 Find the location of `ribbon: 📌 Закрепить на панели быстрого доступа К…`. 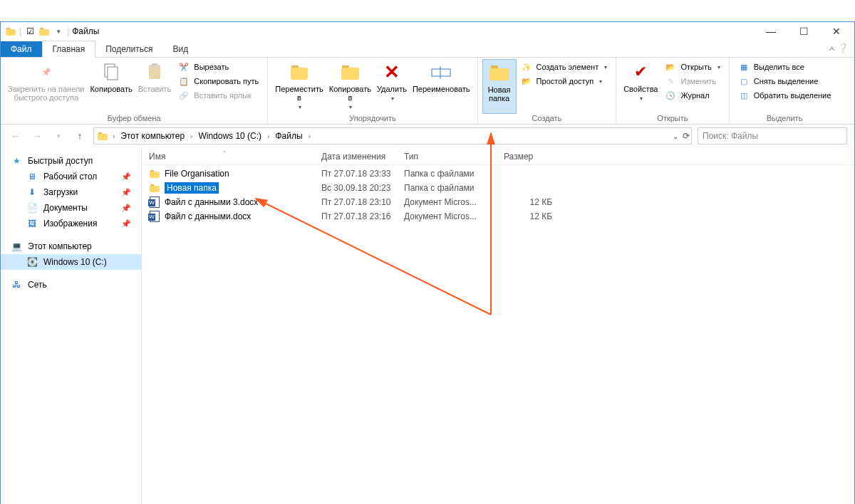

ribbon: 📌 Закрепить на панели быстрого доступа К… is located at coordinates (428, 91).